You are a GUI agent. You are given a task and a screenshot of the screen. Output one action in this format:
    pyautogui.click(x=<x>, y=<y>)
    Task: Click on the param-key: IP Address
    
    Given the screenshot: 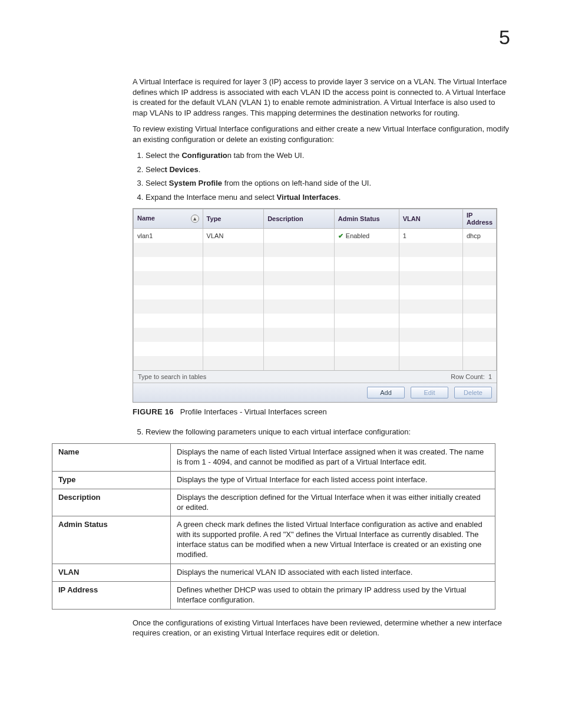 What is the action you would take?
    pyautogui.click(x=112, y=595)
    